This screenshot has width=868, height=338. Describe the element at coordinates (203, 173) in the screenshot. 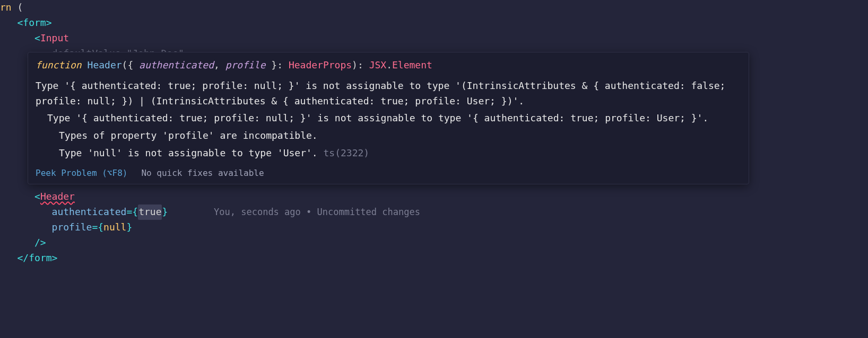

I see `no-quick-fixes-label: No quick fixes available` at that location.